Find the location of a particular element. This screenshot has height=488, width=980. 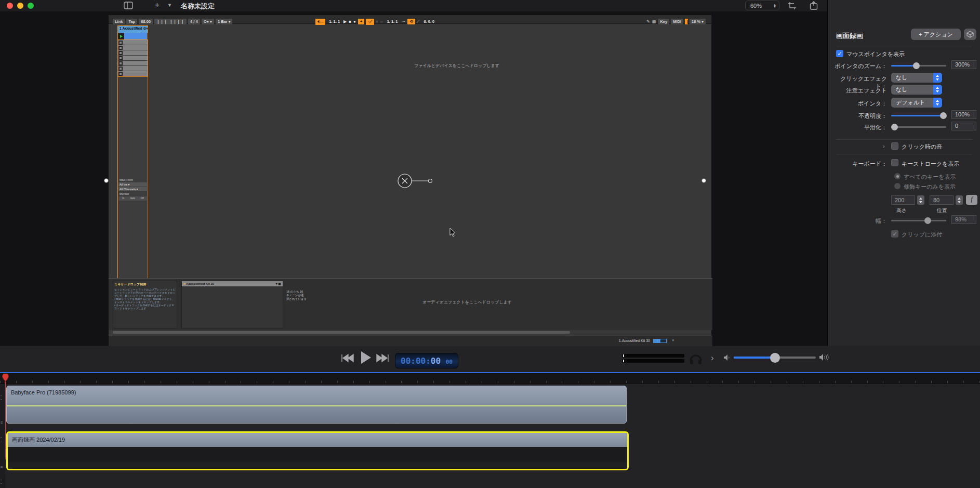

opacity-value: 100% is located at coordinates (964, 114).